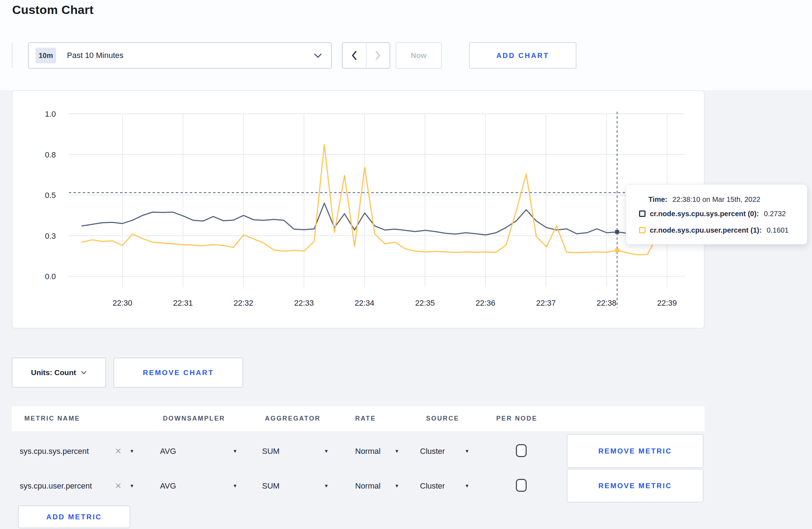  Describe the element at coordinates (50, 114) in the screenshot. I see `svg-text: 1.0` at that location.